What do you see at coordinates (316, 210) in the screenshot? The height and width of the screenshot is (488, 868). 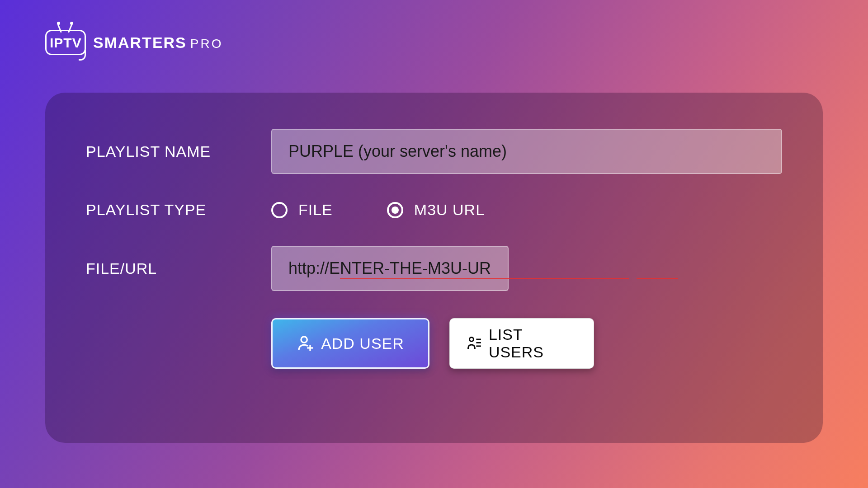 I see `radio-file-label: FILE` at bounding box center [316, 210].